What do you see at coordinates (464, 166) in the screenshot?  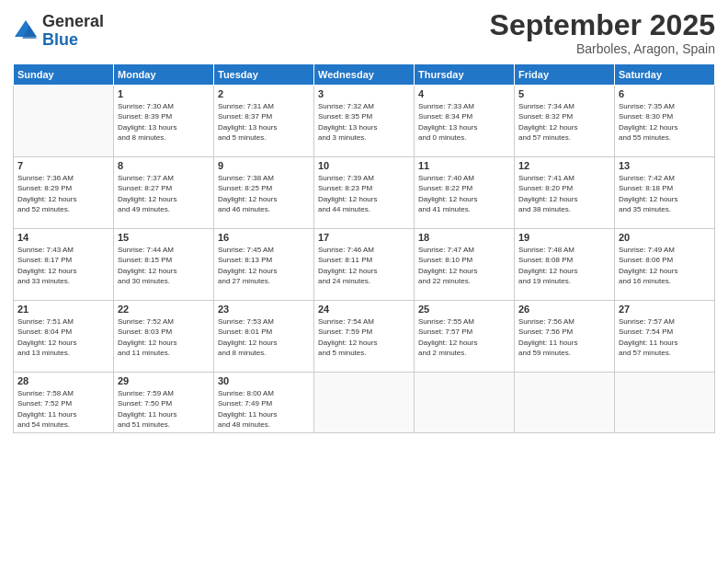 I see `day-number: 11` at bounding box center [464, 166].